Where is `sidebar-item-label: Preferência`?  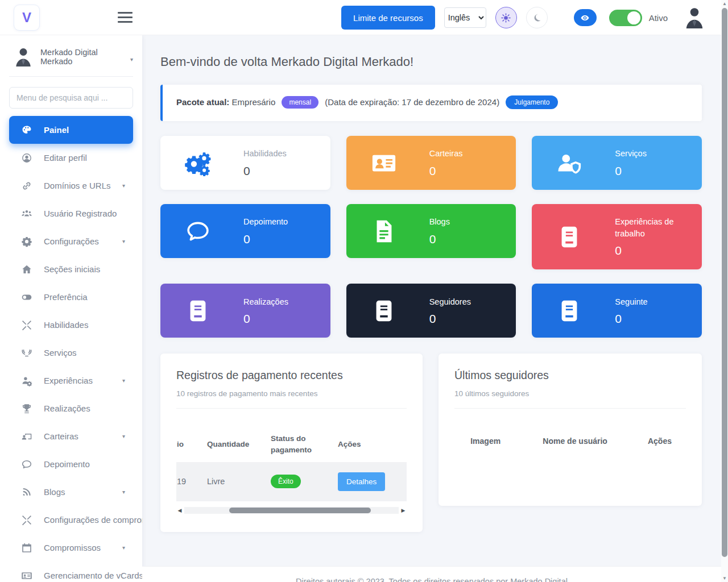
sidebar-item-label: Preferência is located at coordinates (66, 297).